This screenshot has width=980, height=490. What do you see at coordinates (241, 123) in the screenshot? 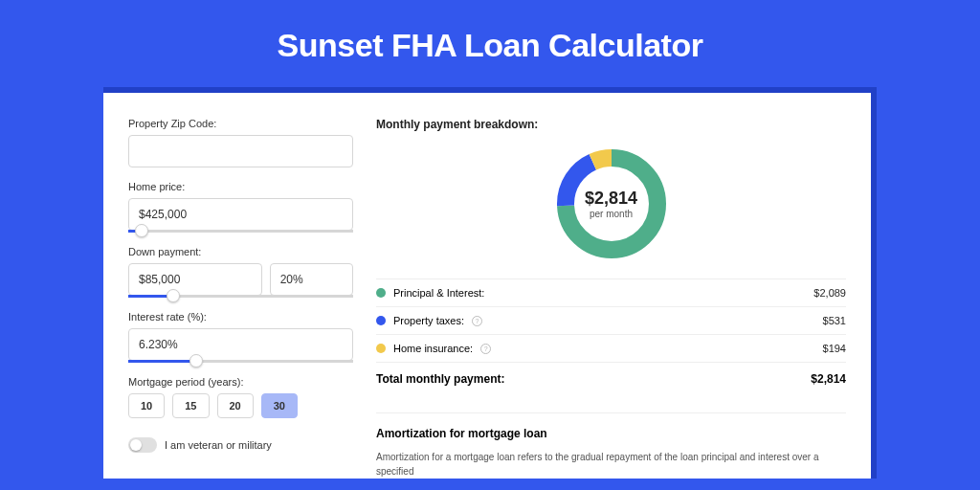
I see `zip-label: Property Zip Code:` at bounding box center [241, 123].